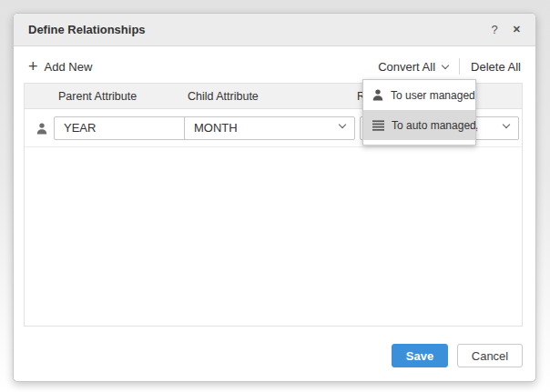 The width and height of the screenshot is (550, 392). Describe the element at coordinates (420, 356) in the screenshot. I see `save-button: Save` at that location.